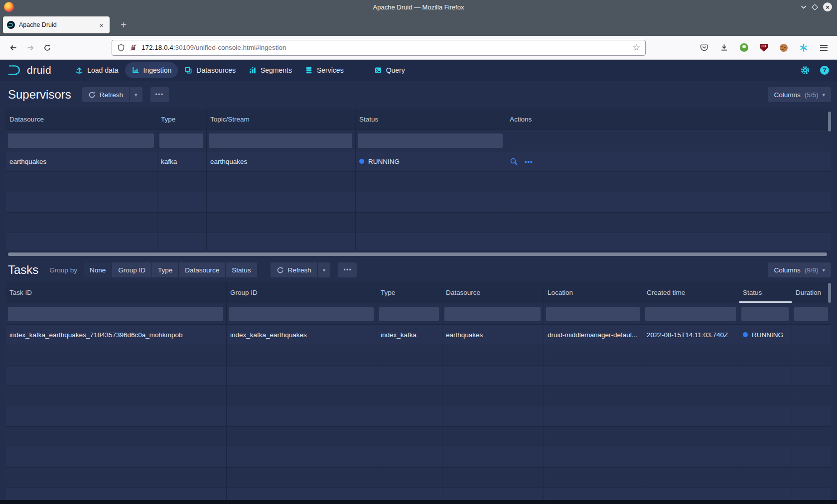 The width and height of the screenshot is (837, 504). What do you see at coordinates (418, 254) in the screenshot?
I see `supervisors-horizontal-scrollbar` at bounding box center [418, 254].